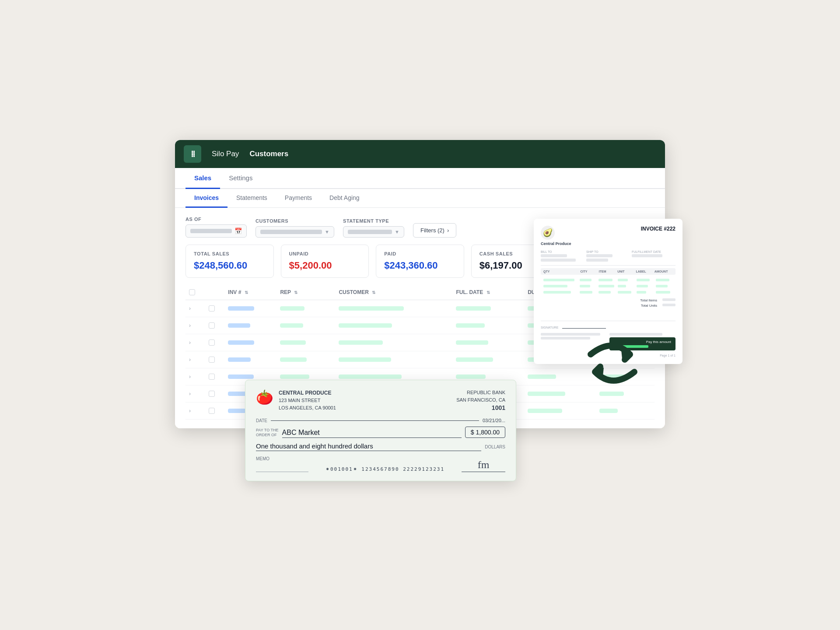 Image resolution: width=840 pixels, height=630 pixels. I want to click on sort-arrows-fuldate: ⇅, so click(488, 292).